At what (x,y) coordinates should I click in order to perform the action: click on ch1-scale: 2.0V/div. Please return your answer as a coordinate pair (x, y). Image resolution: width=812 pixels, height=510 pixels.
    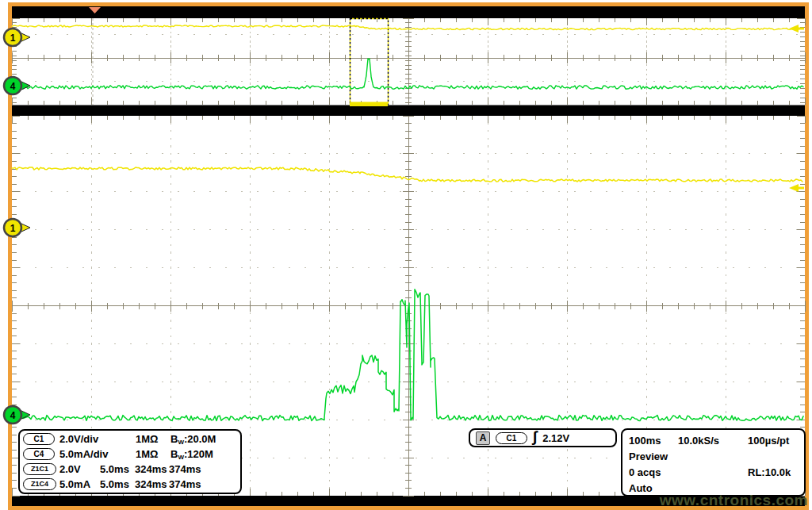
    Looking at the image, I should click on (98, 439).